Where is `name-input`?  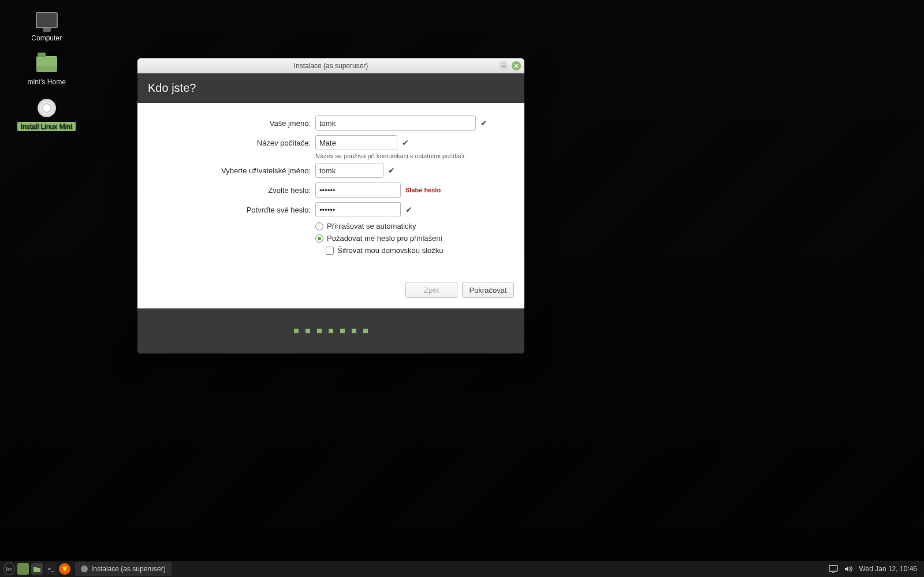 name-input is located at coordinates (396, 123).